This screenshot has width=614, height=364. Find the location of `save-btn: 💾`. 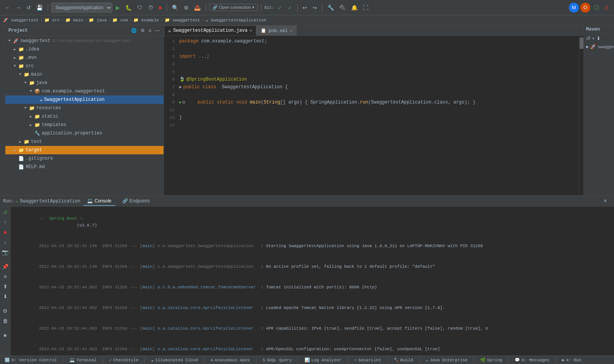

save-btn: 💾 is located at coordinates (40, 8).